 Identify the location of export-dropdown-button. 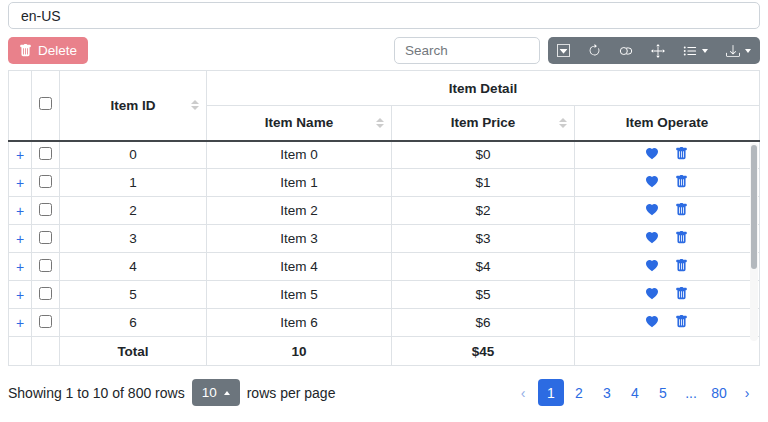
(738, 50).